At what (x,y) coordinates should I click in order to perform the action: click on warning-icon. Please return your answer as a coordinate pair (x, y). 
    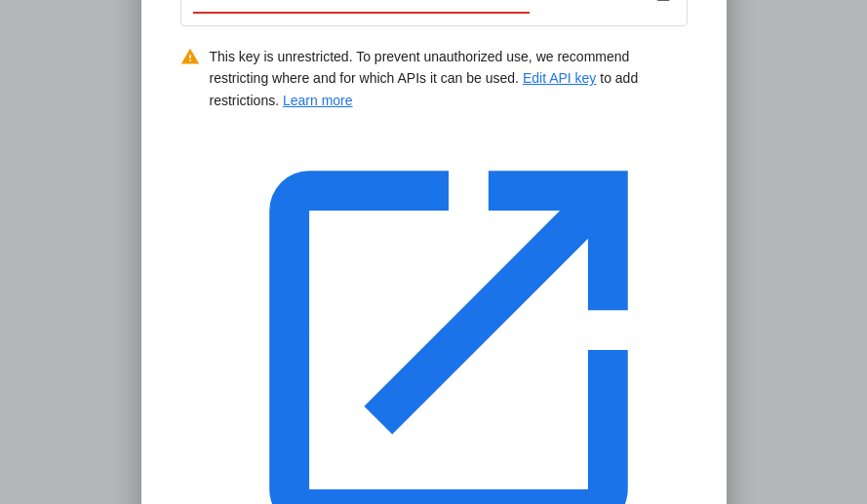
    Looking at the image, I should click on (190, 57).